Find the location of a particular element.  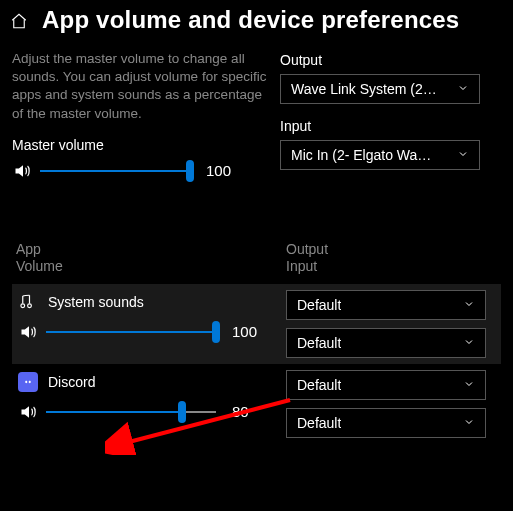

app-name: System sounds is located at coordinates (96, 302).